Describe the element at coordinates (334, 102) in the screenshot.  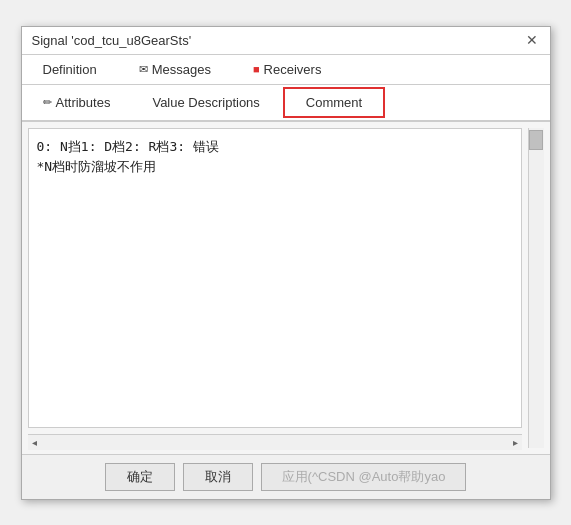
I see `sub-tab-comment-label: Comment` at that location.